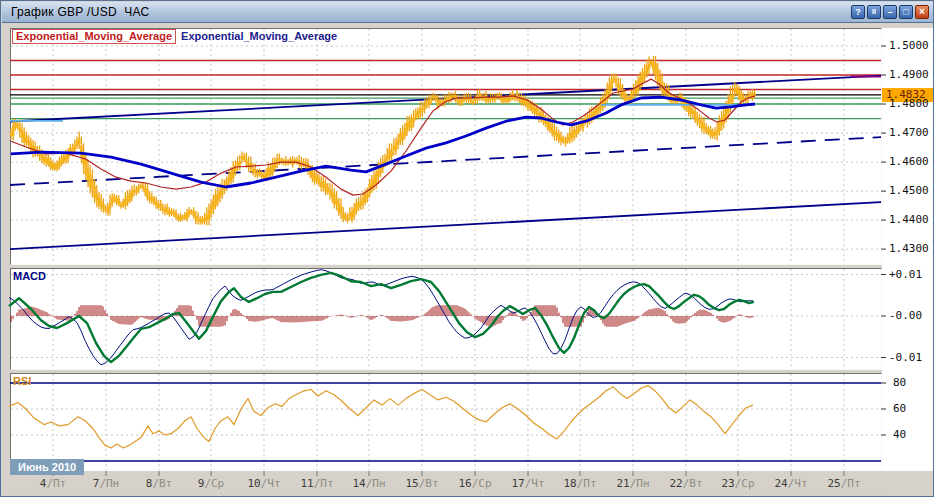 The width and height of the screenshot is (934, 497). Describe the element at coordinates (22, 381) in the screenshot. I see `rsi-label: RSI` at that location.